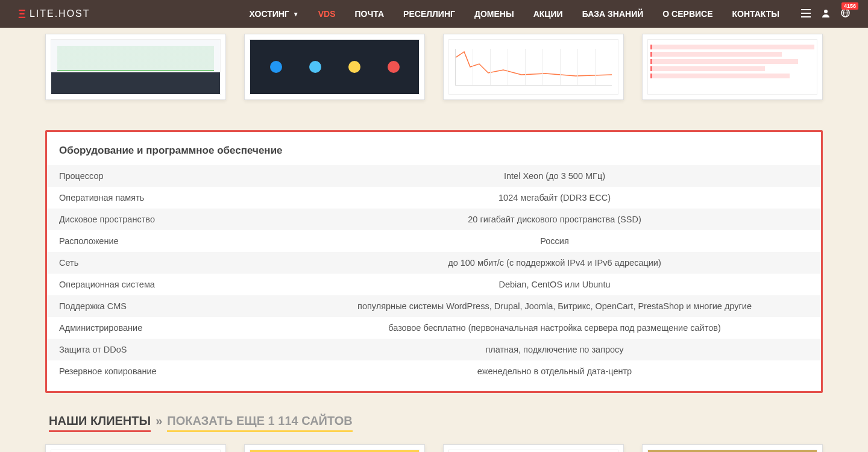  I want to click on spec-label: Расположение, so click(180, 241).